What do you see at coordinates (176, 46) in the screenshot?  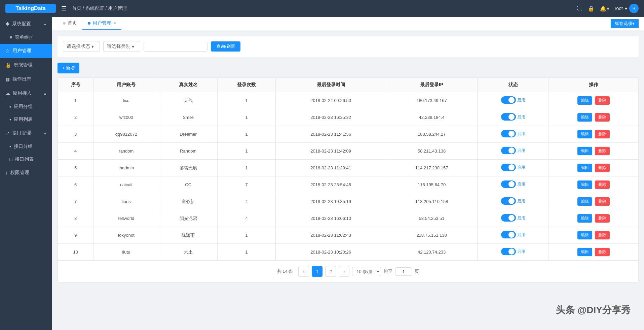 I see `search-input` at bounding box center [176, 46].